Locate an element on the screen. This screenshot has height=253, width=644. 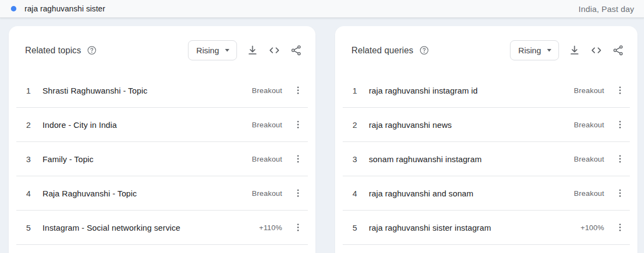
card-header: Related topics Rising is located at coordinates (162, 50).